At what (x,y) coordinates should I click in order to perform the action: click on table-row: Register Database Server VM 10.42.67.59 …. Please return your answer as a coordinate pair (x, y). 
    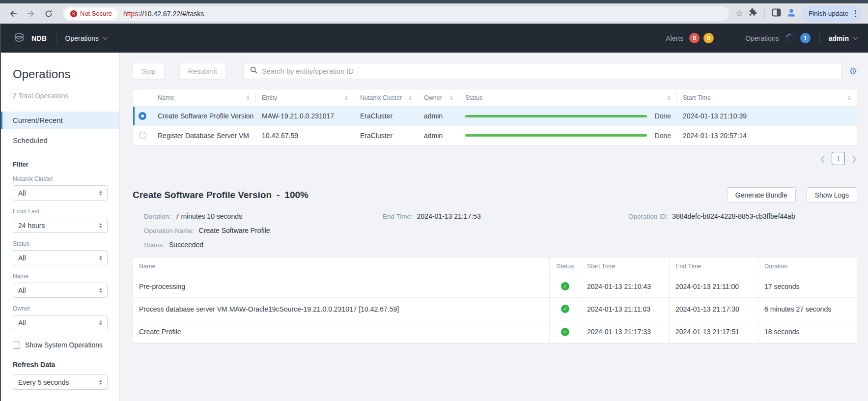
    Looking at the image, I should click on (495, 136).